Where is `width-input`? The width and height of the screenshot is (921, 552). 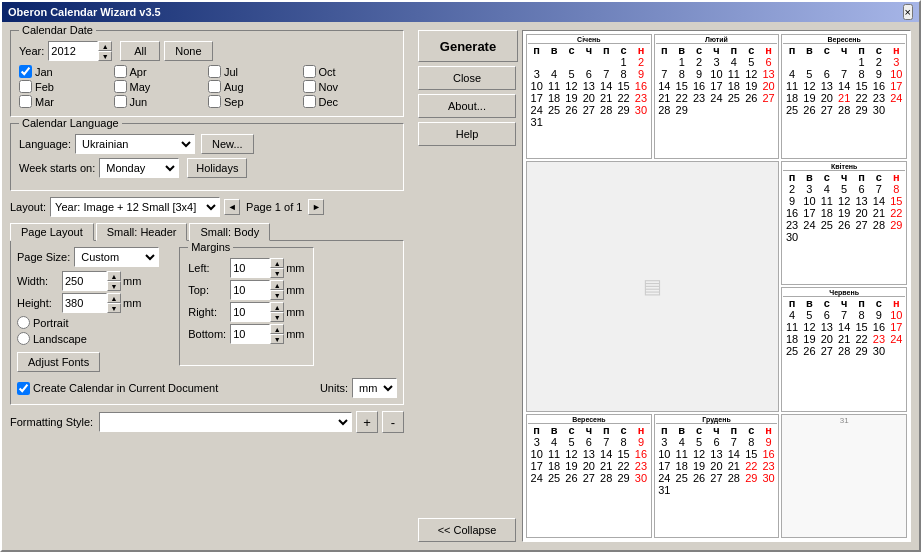
width-input is located at coordinates (84, 281).